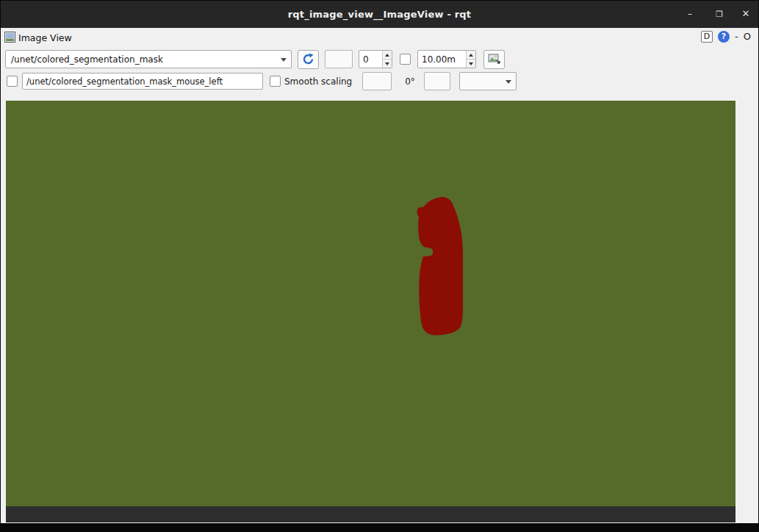 This screenshot has height=532, width=759. I want to click on save-image-button, so click(494, 60).